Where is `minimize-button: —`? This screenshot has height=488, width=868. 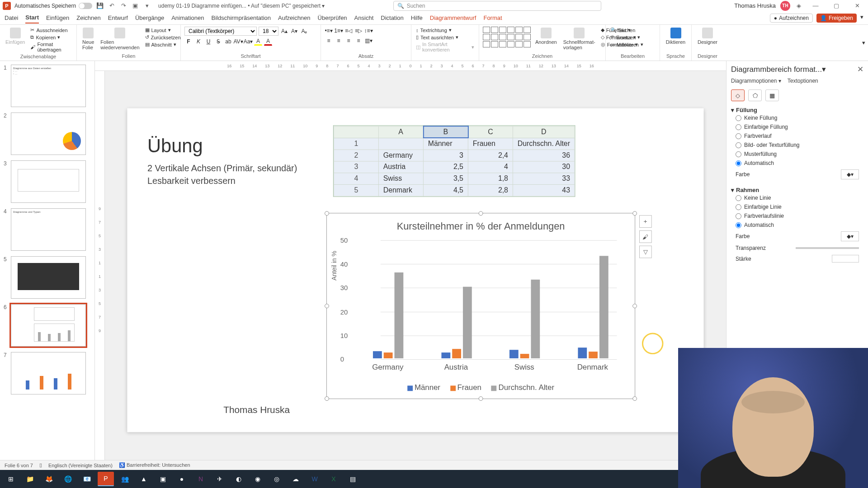 minimize-button: — is located at coordinates (816, 6).